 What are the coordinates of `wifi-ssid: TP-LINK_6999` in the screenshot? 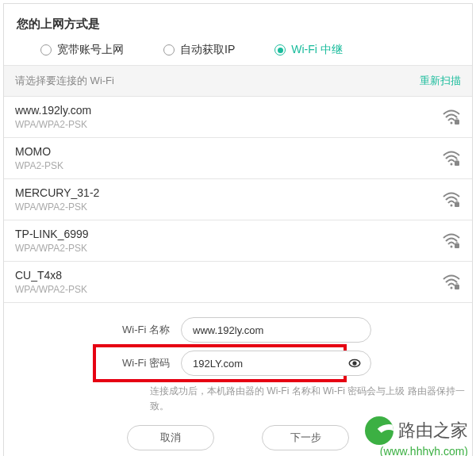 It's located at (52, 234).